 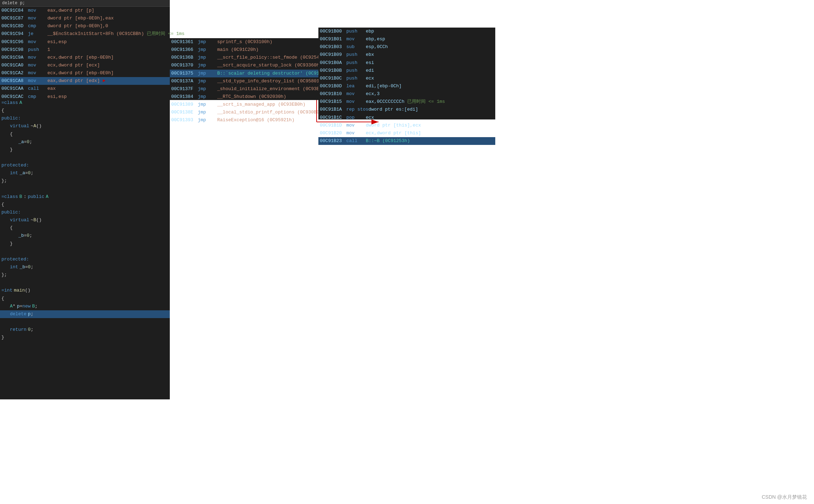 I want to click on src-line-12: {, so click(x=85, y=205).